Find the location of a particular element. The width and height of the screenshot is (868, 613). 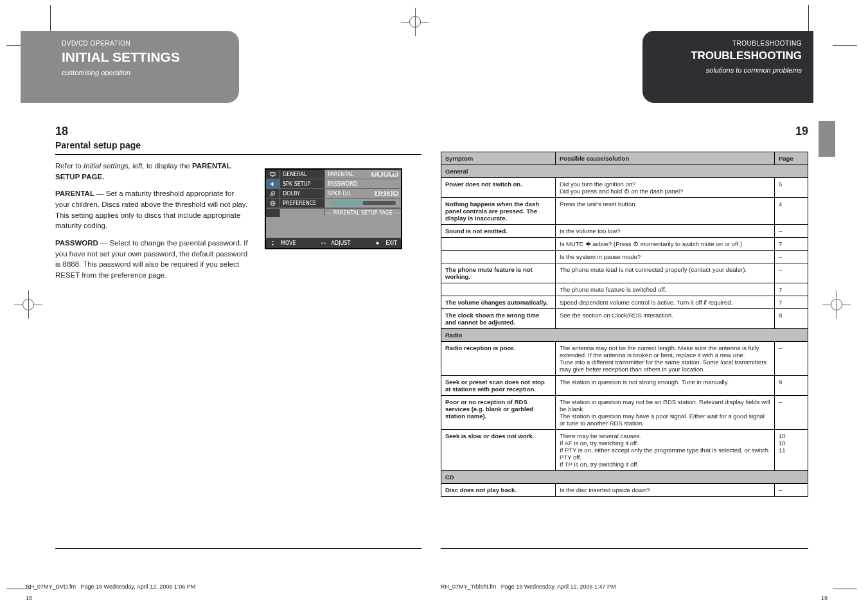

osd-move-label: MOVE is located at coordinates (288, 243).